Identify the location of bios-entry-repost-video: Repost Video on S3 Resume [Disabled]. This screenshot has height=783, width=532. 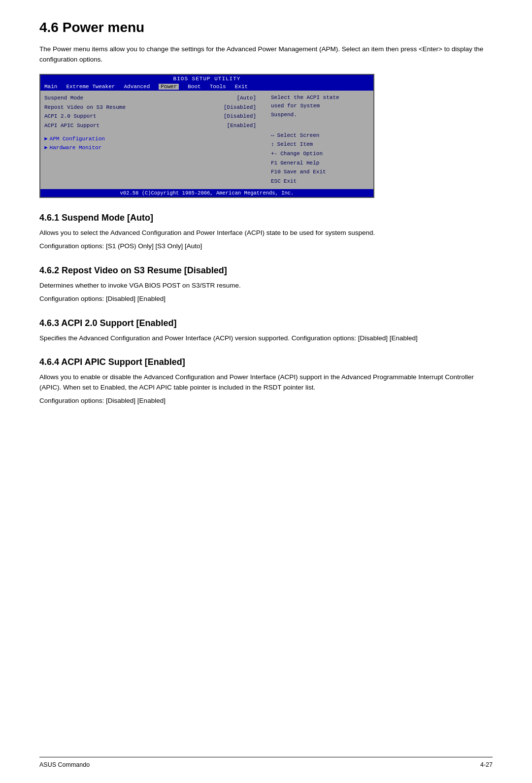
(158, 107).